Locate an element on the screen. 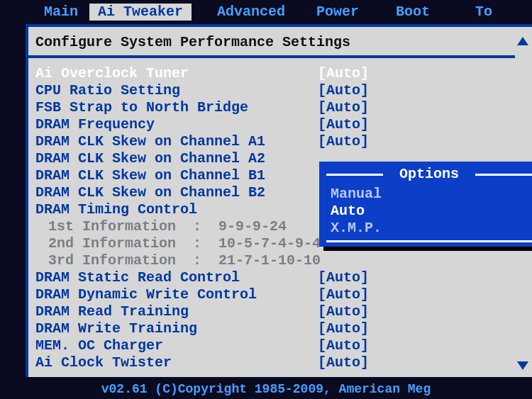  setting-row: Ai Clock Twister[Auto] is located at coordinates (284, 363).